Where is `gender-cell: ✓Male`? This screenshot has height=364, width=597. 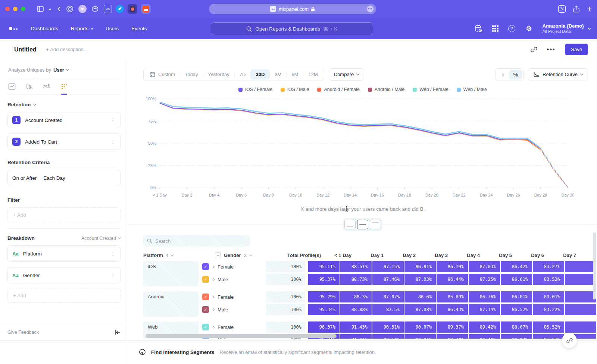
gender-cell: ✓Male is located at coordinates (234, 279).